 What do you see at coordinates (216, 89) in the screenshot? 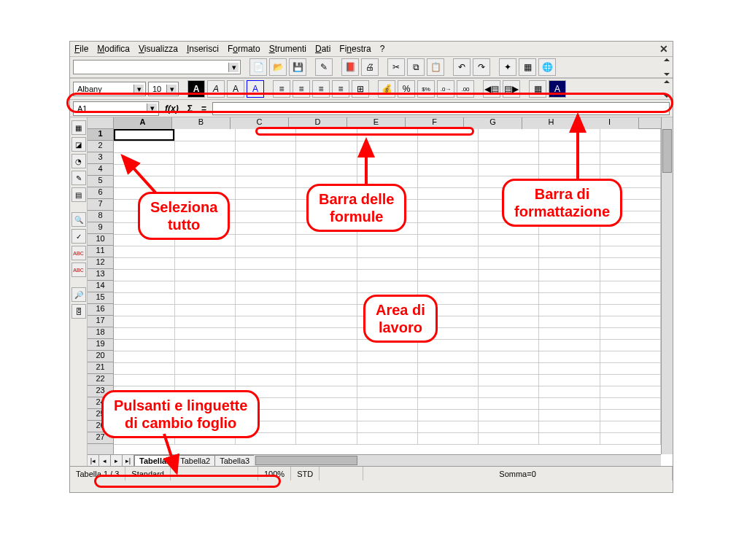
I see `italic-button: A` at bounding box center [216, 89].